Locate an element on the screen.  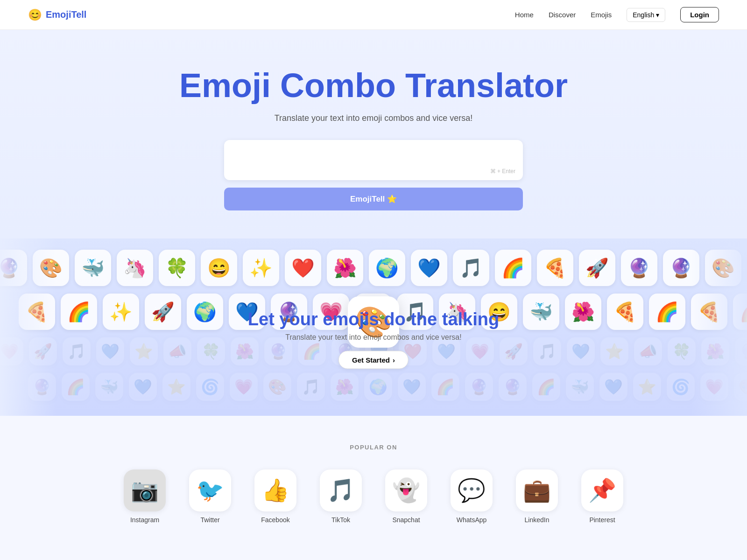
logo-text: EmojiTell is located at coordinates (66, 15).